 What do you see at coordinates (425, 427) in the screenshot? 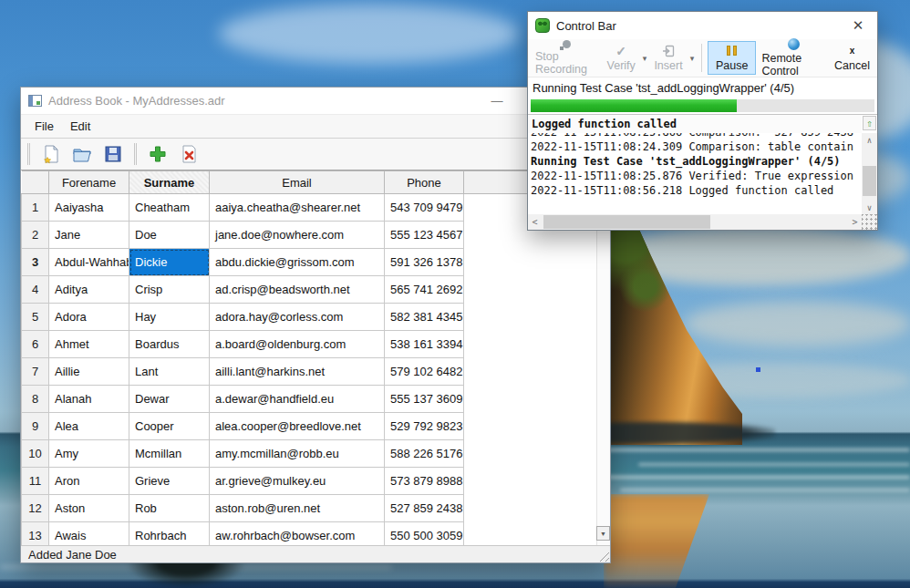
I see `cell-phone: 529 792 9823` at bounding box center [425, 427].